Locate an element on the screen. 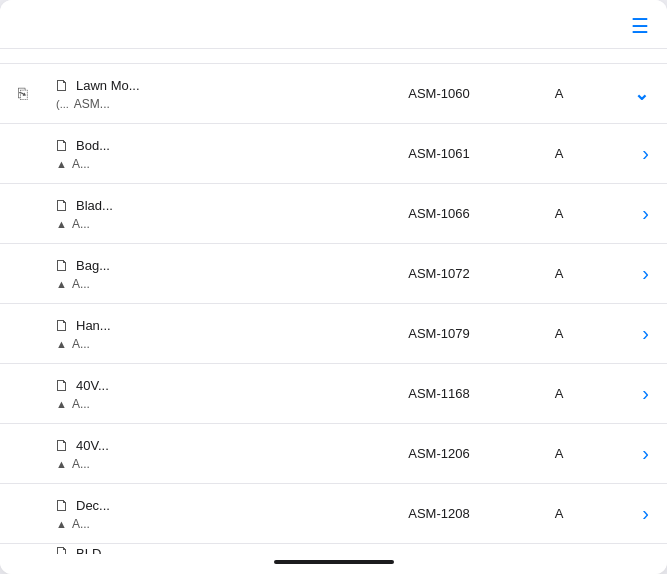  menu-icon: ☰ is located at coordinates (640, 26).